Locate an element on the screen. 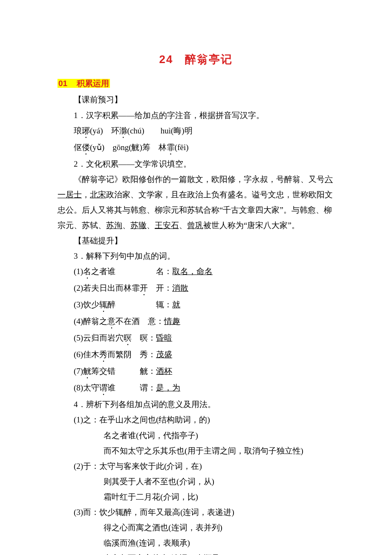 This screenshot has height=555, width=392. q3-item: (8)太守谓谁 谓：是，为 is located at coordinates (196, 389).